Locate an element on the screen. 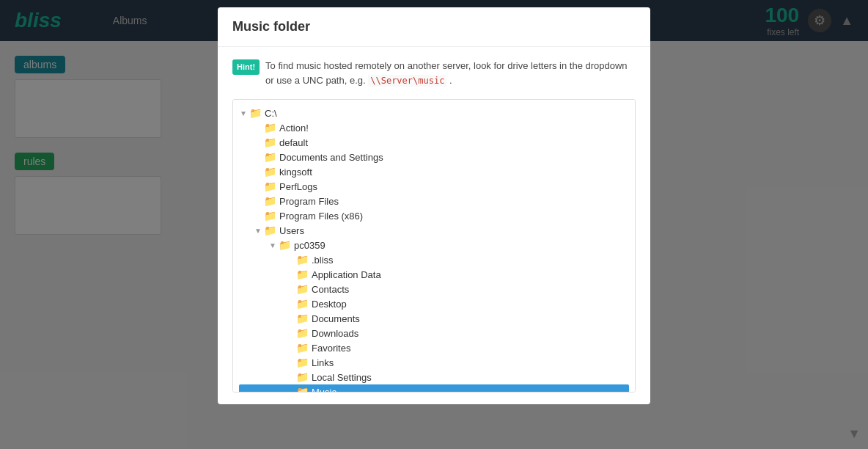 Image resolution: width=868 pixels, height=449 pixels. tree-label-desktop: Desktop is located at coordinates (329, 304).